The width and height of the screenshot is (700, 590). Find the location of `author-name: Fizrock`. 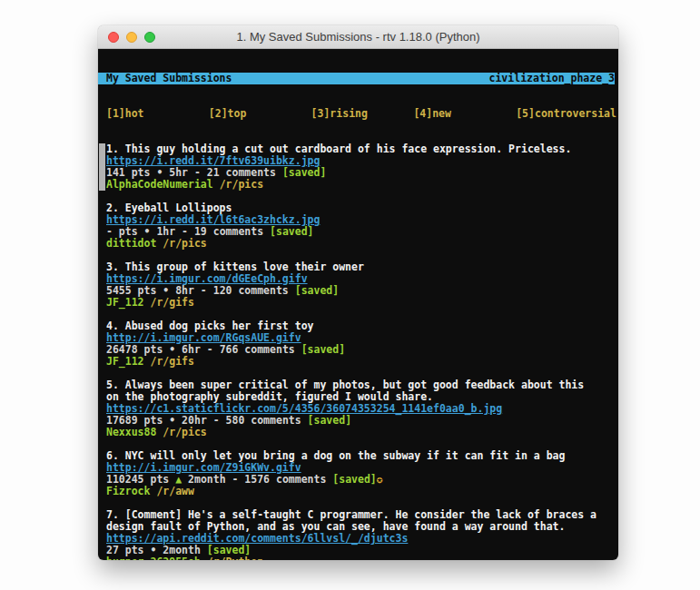

author-name: Fizrock is located at coordinates (128, 491).